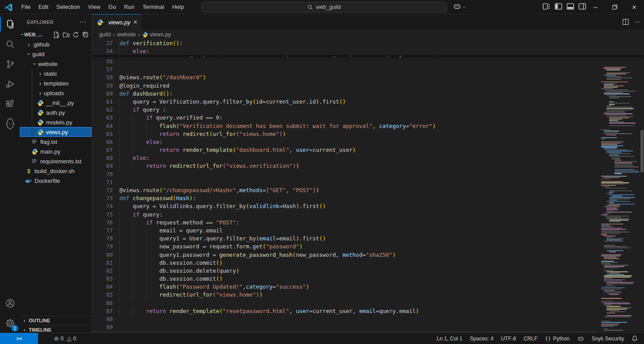 This screenshot has height=344, width=644. Describe the element at coordinates (103, 94) in the screenshot. I see `line-number: 60` at that location.